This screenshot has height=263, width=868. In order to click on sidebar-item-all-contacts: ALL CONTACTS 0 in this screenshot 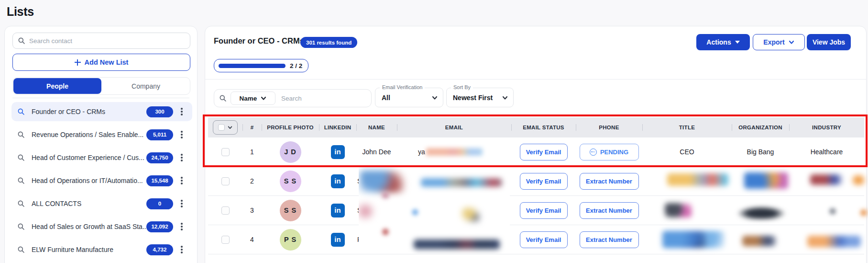, I will do `click(102, 204)`.